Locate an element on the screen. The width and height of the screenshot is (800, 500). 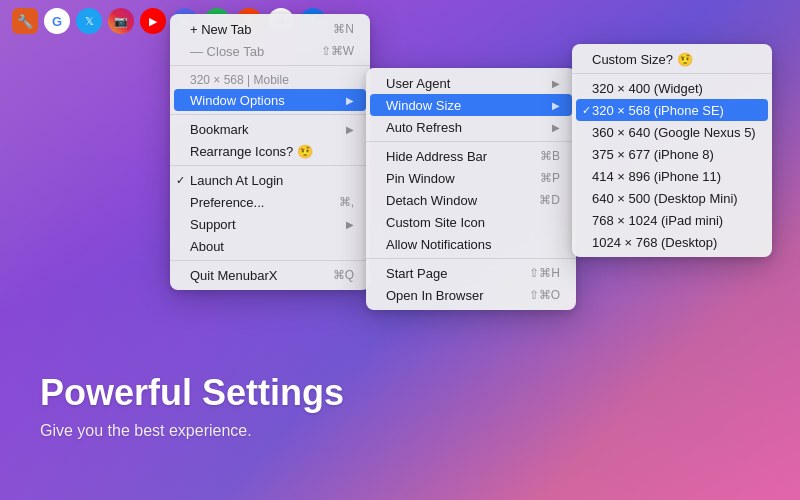
launch-item: ✓ Launch At Login is located at coordinates (270, 180).